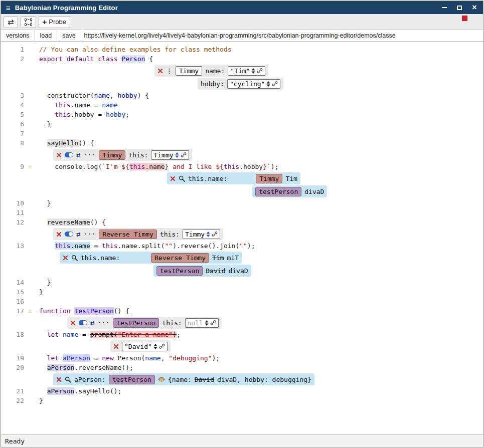 The image size is (484, 448). Describe the element at coordinates (247, 84) in the screenshot. I see `value-text: "cycling"` at that location.